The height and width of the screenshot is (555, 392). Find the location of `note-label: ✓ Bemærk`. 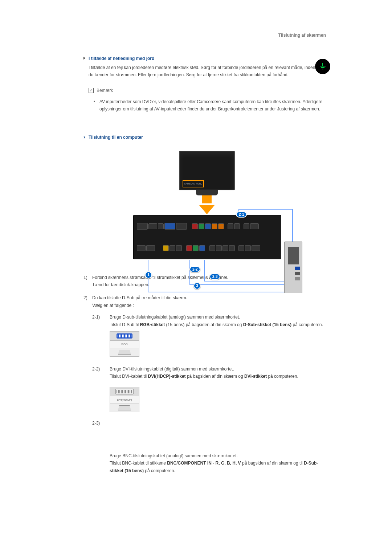

note-label: ✓ Bemærk is located at coordinates (101, 90).